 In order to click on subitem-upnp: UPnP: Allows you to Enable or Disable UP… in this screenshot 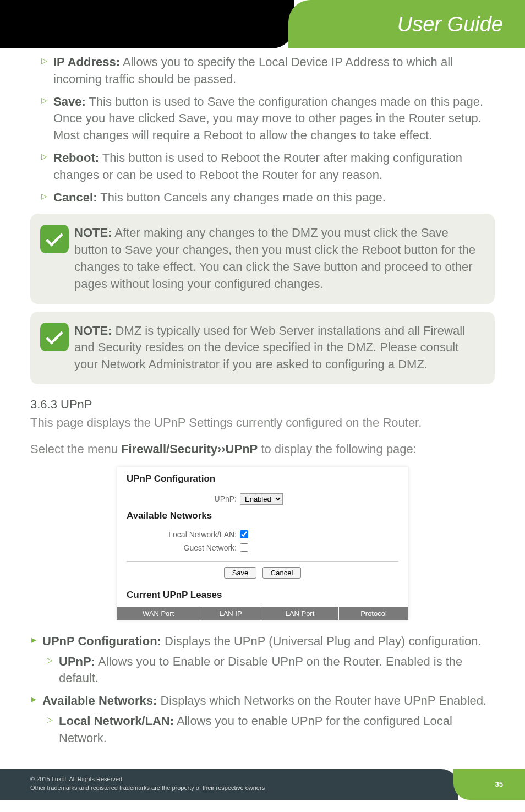, I will do `click(271, 671)`.